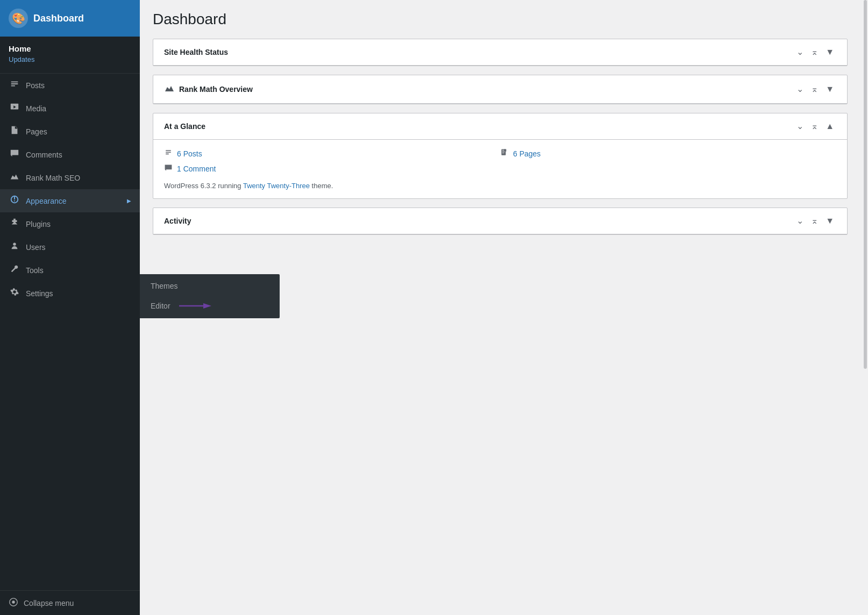 This screenshot has width=868, height=615. What do you see at coordinates (500, 19) in the screenshot?
I see `page-title: Dashboard` at bounding box center [500, 19].